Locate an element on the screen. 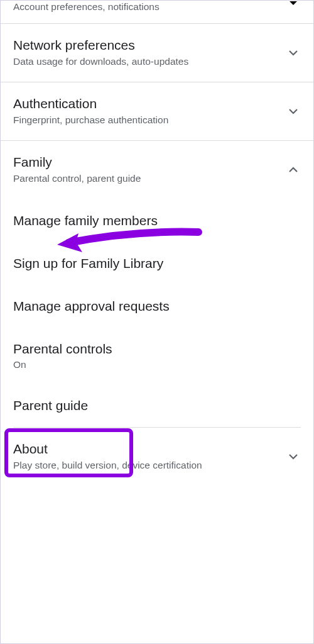  section-subtitle: Data usage for downloads, auto-updates is located at coordinates (149, 62).